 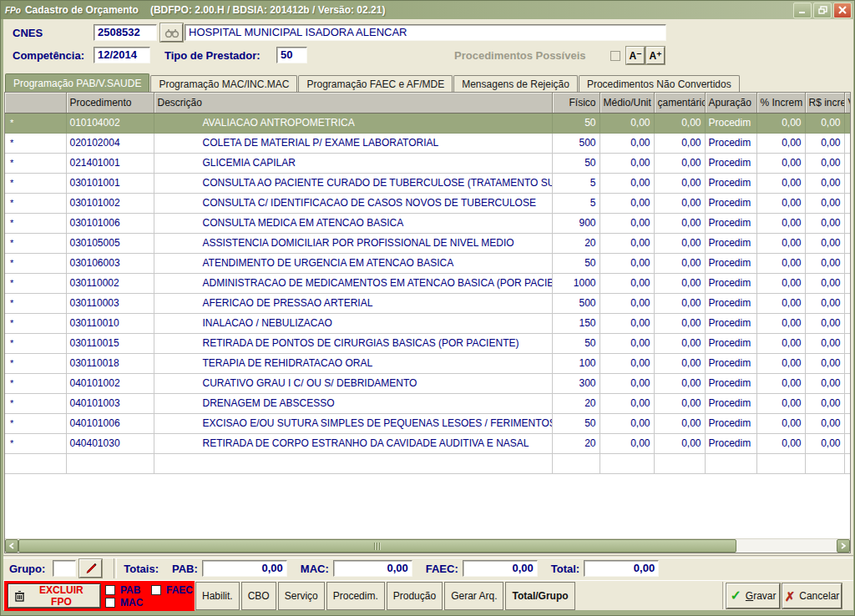 I want to click on cell-descricao: RETIRADA DE CORPO ESTRANHO DA CAVIDADE A…, so click(x=352, y=443).